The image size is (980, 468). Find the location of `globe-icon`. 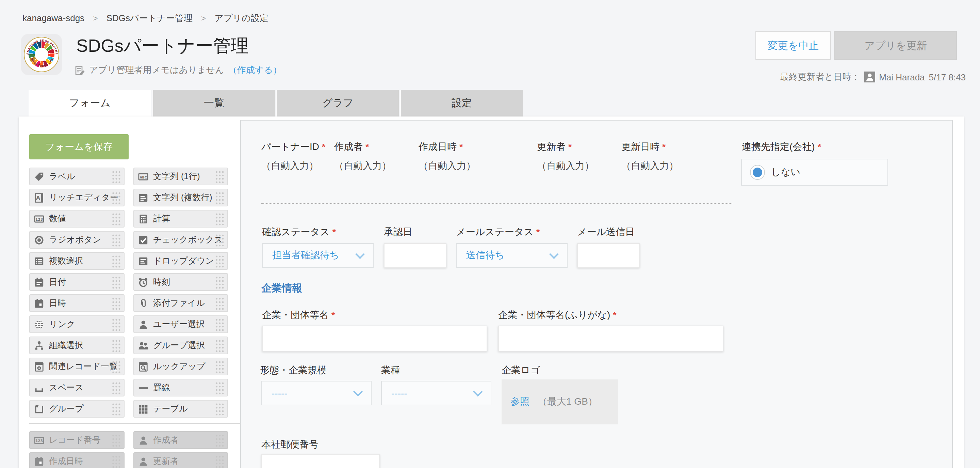

globe-icon is located at coordinates (39, 324).